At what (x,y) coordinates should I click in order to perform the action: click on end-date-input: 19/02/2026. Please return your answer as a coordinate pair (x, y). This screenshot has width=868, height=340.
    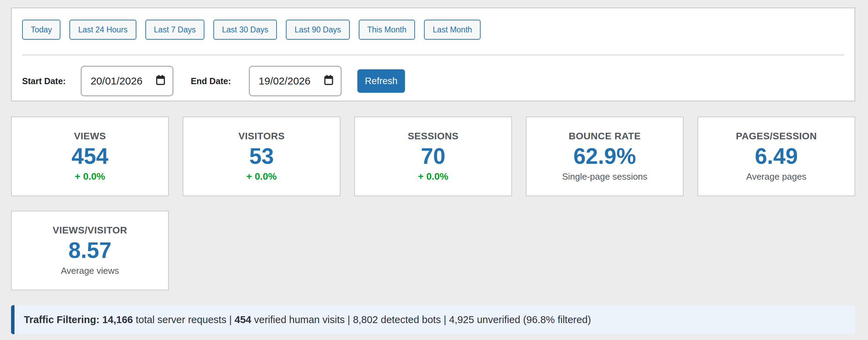
    Looking at the image, I should click on (295, 81).